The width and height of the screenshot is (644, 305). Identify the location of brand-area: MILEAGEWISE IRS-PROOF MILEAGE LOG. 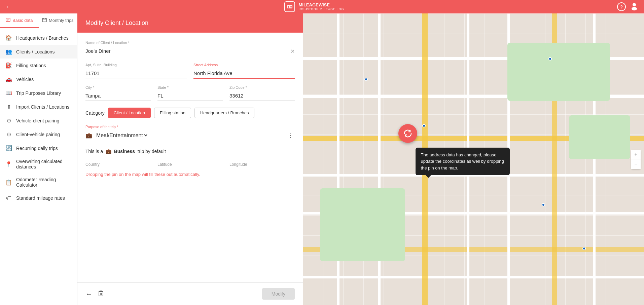
(314, 7).